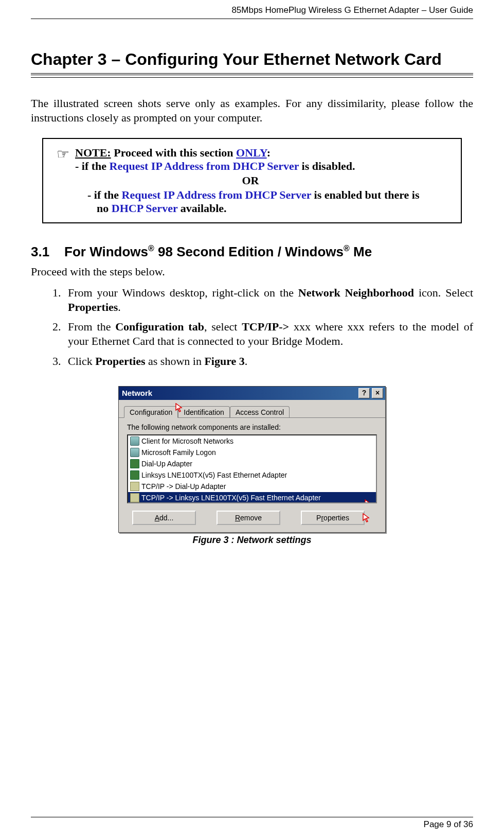 The width and height of the screenshot is (504, 840). Describe the element at coordinates (151, 412) in the screenshot. I see `tab-configuration: Configuration` at that location.